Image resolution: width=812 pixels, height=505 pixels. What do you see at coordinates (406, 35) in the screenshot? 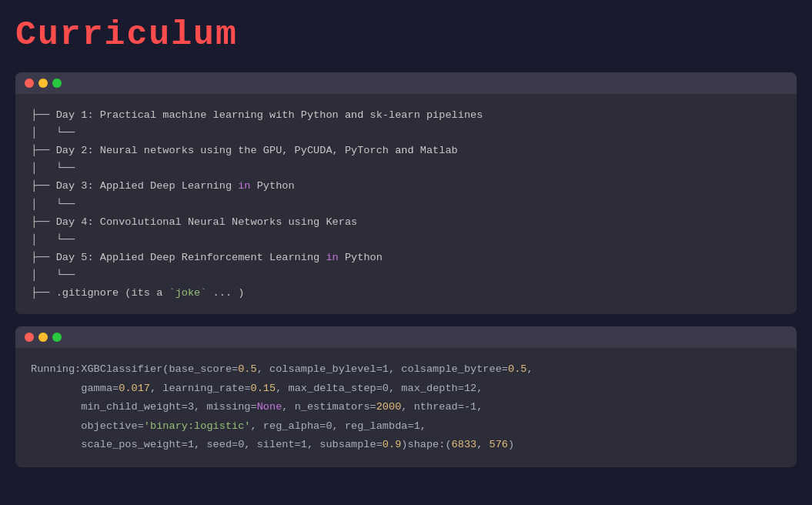
I see `page-title: Curriculum` at bounding box center [406, 35].